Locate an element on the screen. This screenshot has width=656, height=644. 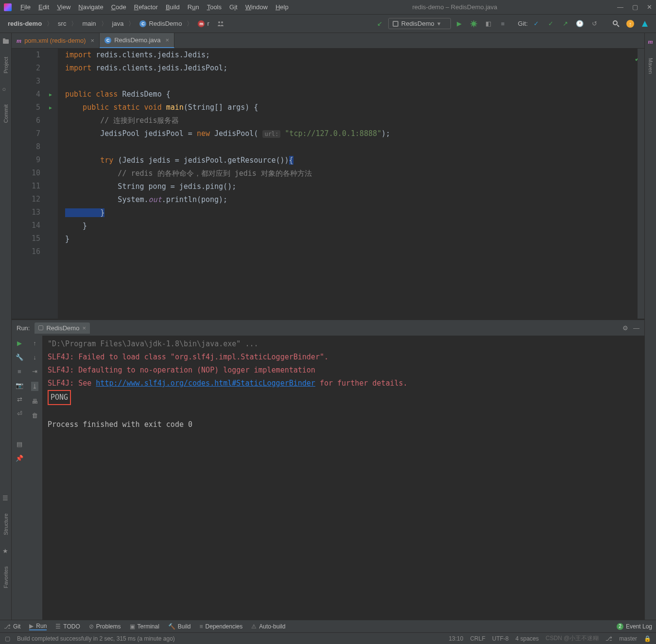
down-icon: ↓ is located at coordinates (35, 357).